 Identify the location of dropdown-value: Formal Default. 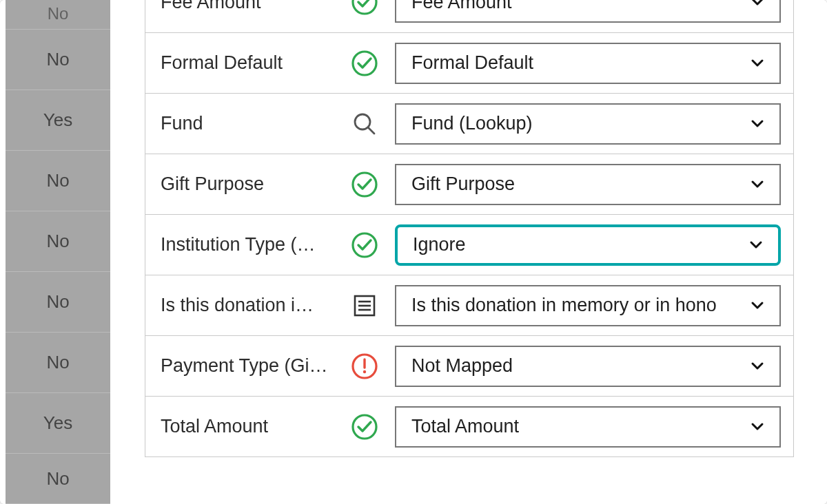
(473, 63).